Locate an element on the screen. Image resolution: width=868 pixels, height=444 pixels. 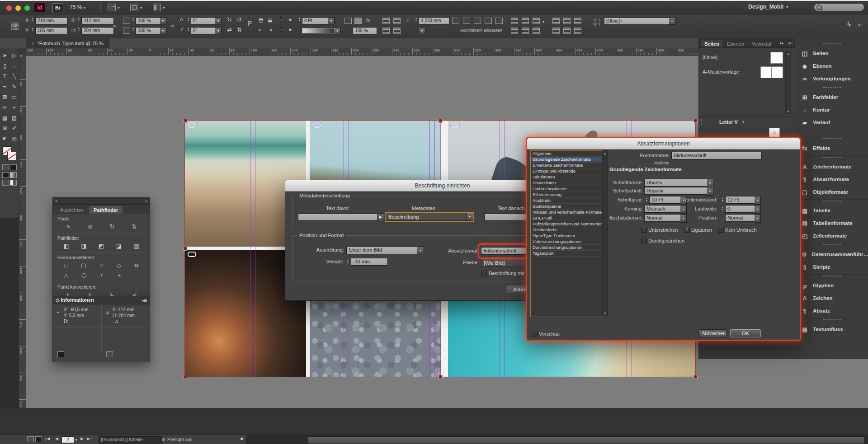
style-name-input: Bildunterschrift is located at coordinates (717, 155).